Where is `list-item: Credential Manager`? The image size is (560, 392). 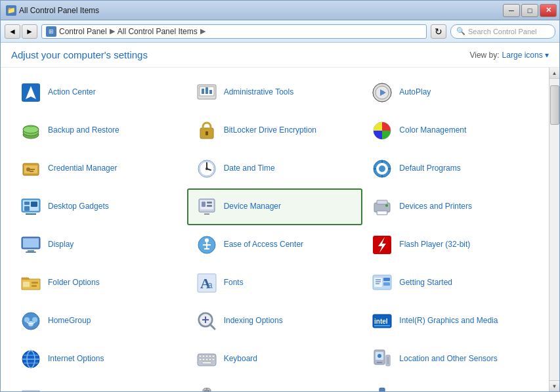
list-item: Credential Manager is located at coordinates (99, 169).